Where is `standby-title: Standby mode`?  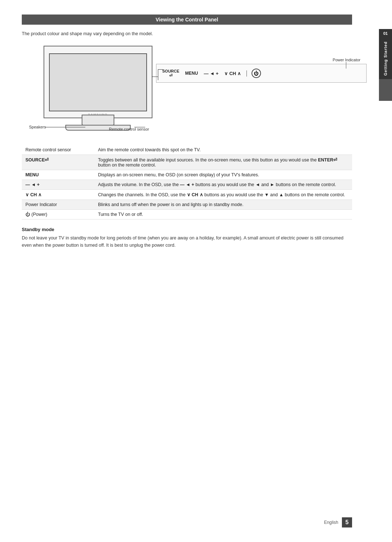
standby-title: Standby mode is located at coordinates (187, 229).